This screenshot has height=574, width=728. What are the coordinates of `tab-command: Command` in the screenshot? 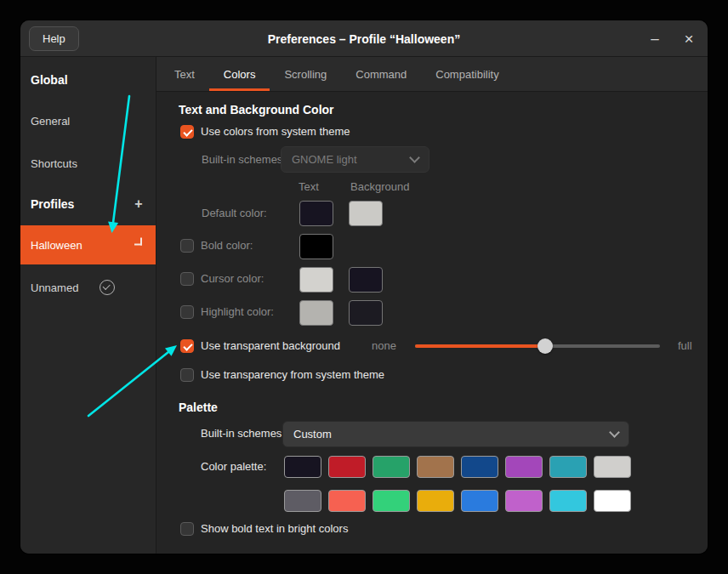 It's located at (381, 74).